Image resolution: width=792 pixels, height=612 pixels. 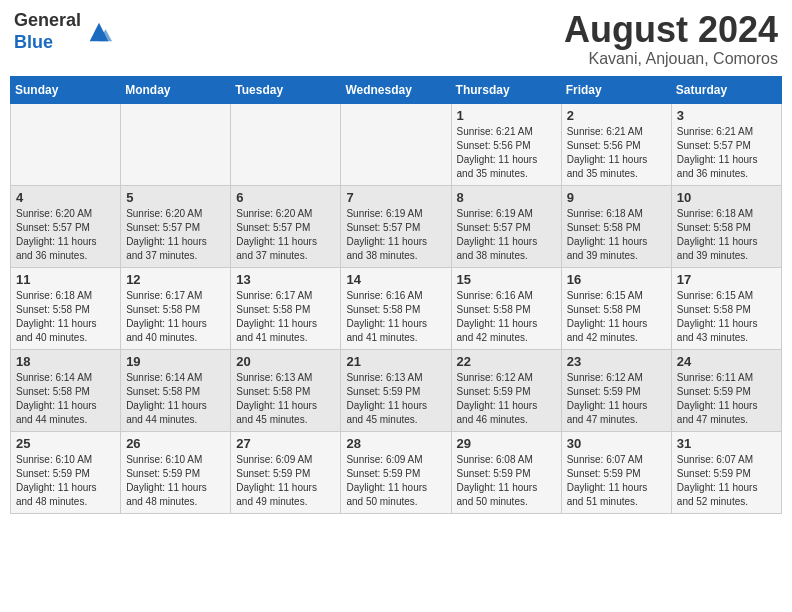 I want to click on logo-icon, so click(x=99, y=32).